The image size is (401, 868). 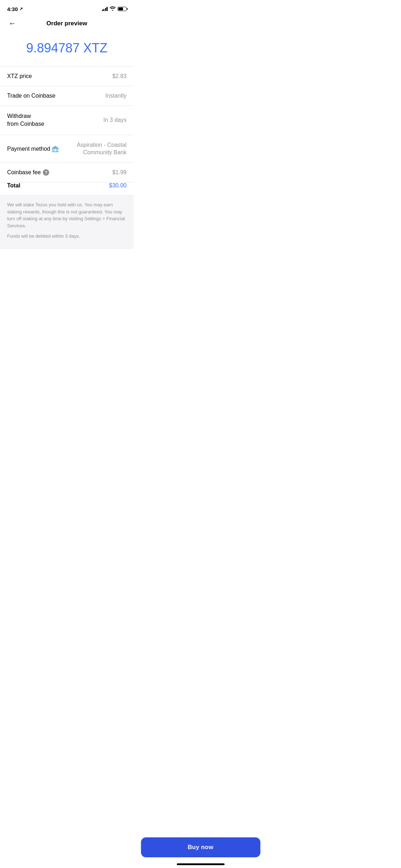 I want to click on battery-icon, so click(x=122, y=9).